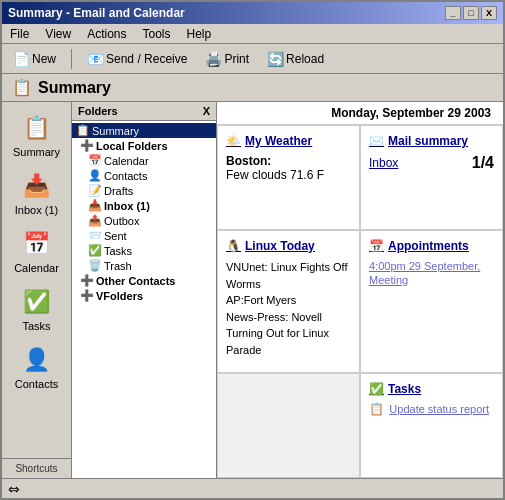 The width and height of the screenshot is (505, 500). What do you see at coordinates (36, 367) in the screenshot?
I see `shortcut-contacts: 👤 Contacts` at bounding box center [36, 367].